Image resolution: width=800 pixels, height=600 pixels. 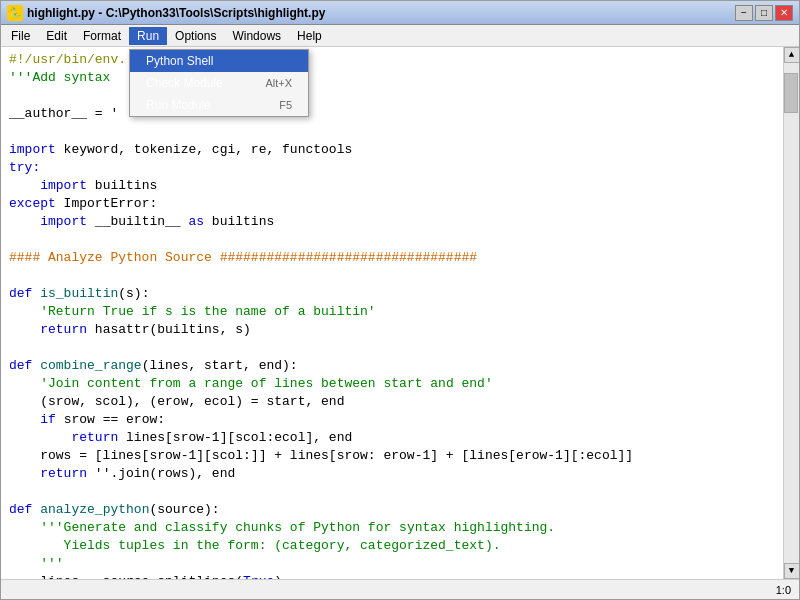 What do you see at coordinates (392, 366) in the screenshot?
I see `code-line-18: def combine_range(lines, start, end):` at bounding box center [392, 366].